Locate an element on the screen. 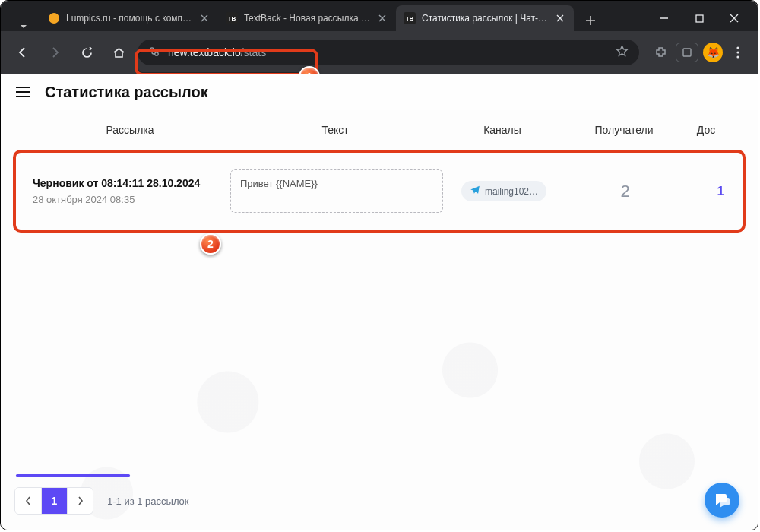 The width and height of the screenshot is (760, 532). favicon-lumpics is located at coordinates (54, 18).